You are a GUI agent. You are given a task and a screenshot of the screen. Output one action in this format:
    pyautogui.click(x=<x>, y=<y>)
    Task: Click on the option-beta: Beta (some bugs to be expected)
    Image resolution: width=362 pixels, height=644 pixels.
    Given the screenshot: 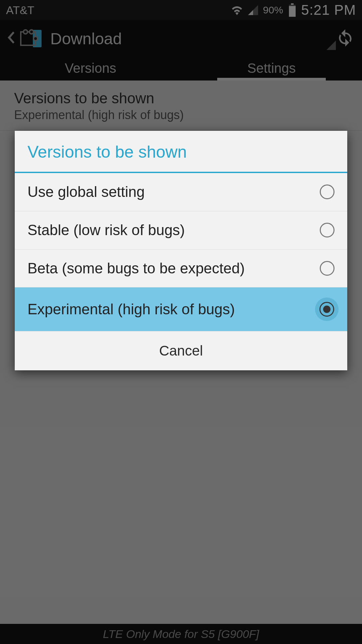 What is the action you would take?
    pyautogui.click(x=181, y=269)
    